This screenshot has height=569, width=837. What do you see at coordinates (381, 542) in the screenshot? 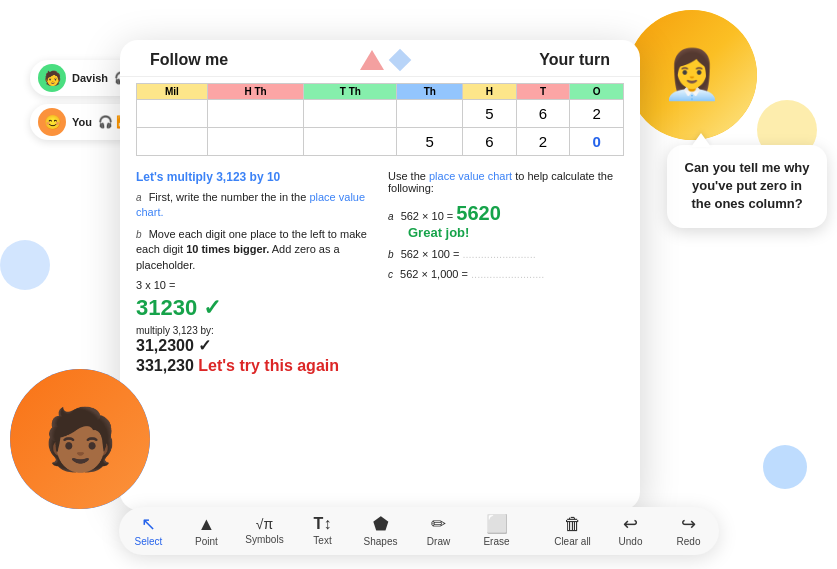
I see `shapes-label: Shapes` at bounding box center [381, 542].